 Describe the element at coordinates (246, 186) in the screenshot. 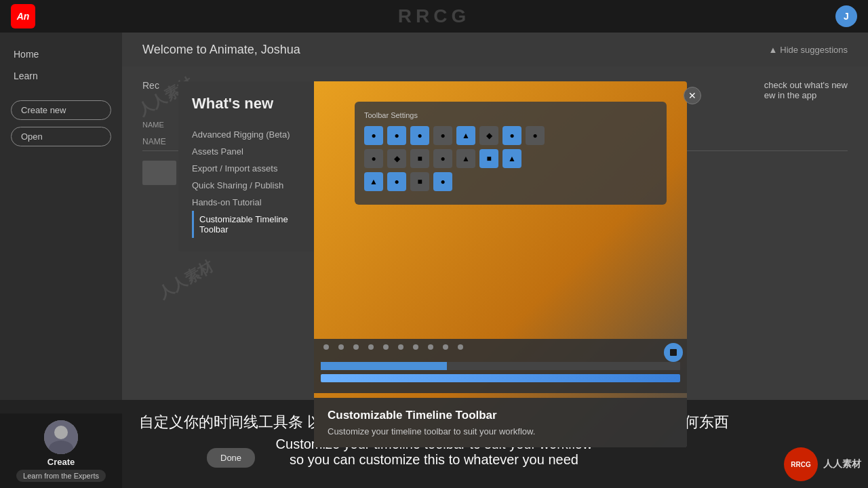

I see `whats-new-item-3: Quick Sharing / Publish` at that location.